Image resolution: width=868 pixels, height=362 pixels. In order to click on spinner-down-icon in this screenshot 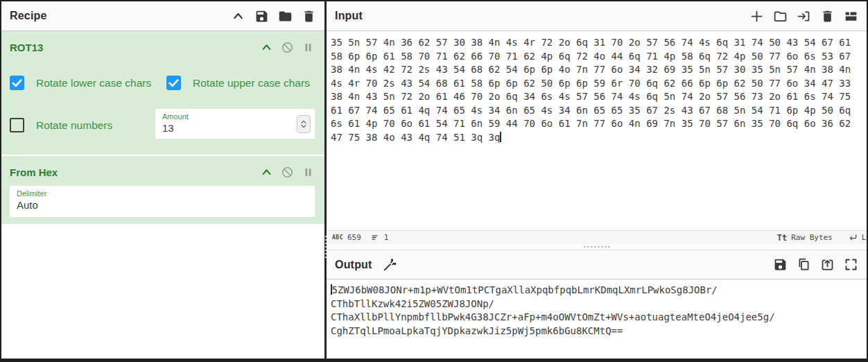, I will do `click(304, 126)`.